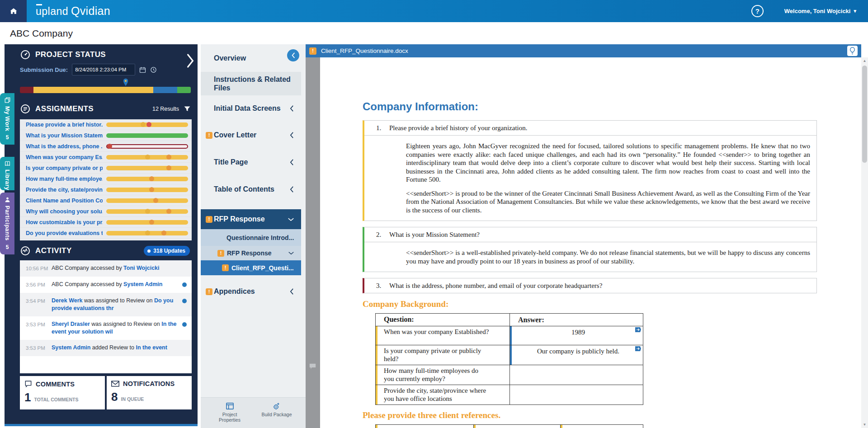  Describe the element at coordinates (590, 257) in the screenshot. I see `answer-area: <<senderShort>> is a well-established pr…` at that location.